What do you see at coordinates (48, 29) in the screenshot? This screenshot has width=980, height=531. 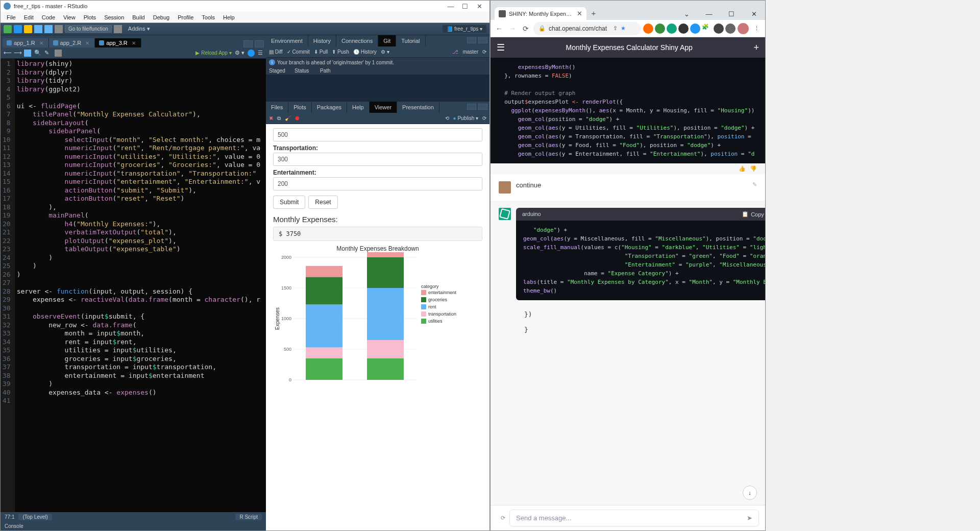 I see `save-all-icon` at bounding box center [48, 29].